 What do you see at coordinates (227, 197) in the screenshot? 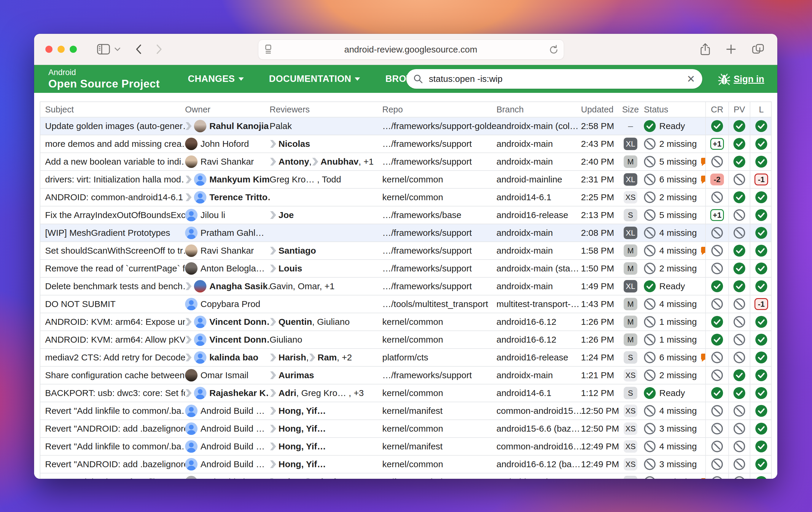
I see `change-owner: Terence Tritto…` at bounding box center [227, 197].